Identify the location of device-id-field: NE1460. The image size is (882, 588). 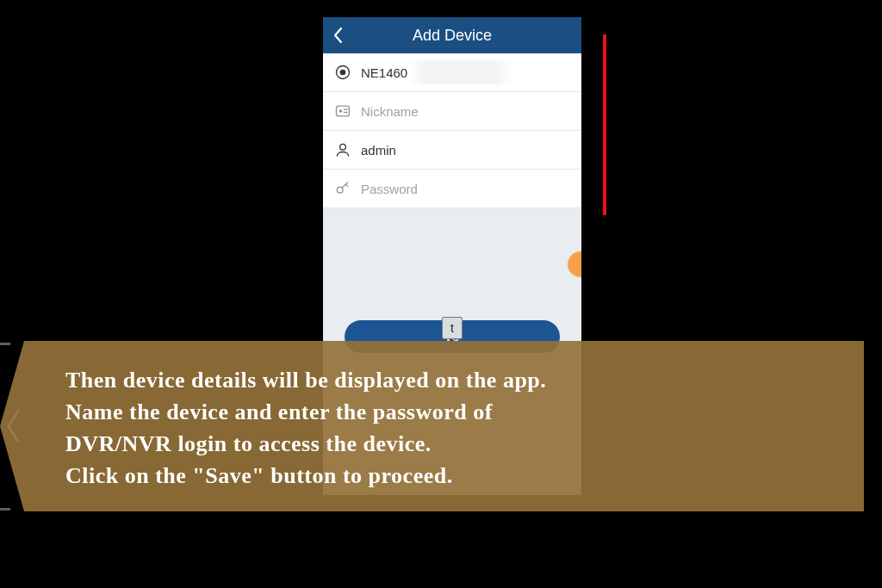
(452, 72).